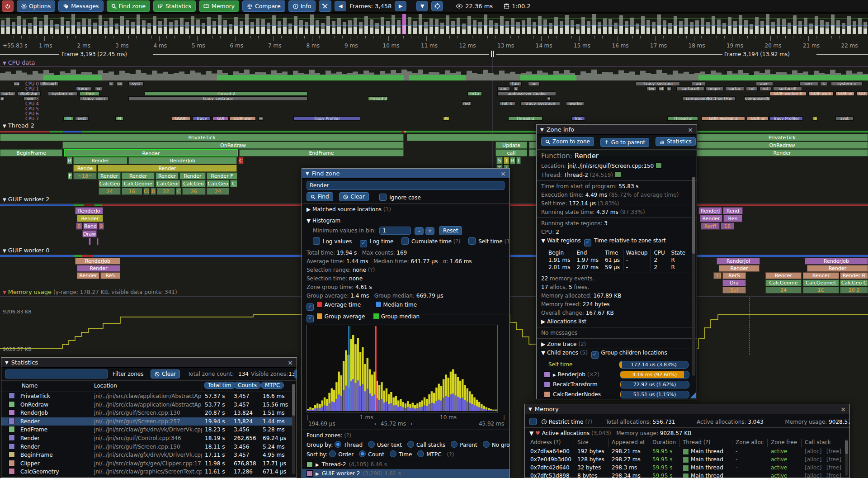 The height and width of the screenshot is (478, 868). Describe the element at coordinates (321, 153) in the screenshot. I see `zone: EndFrame` at that location.